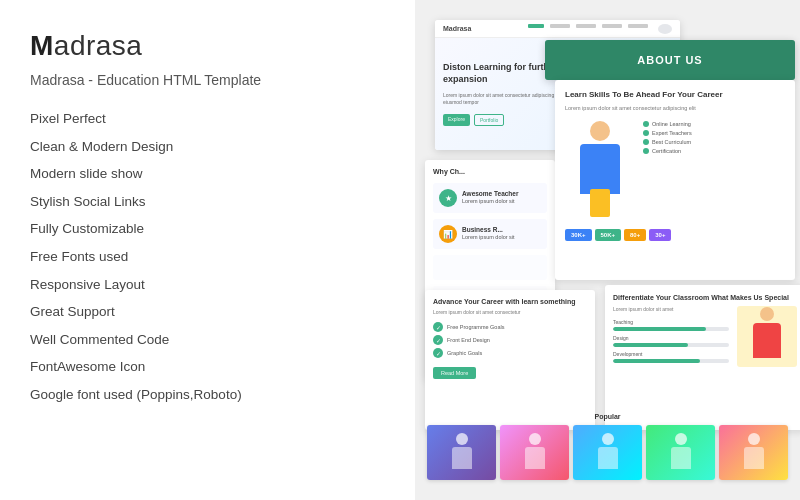  I want to click on sp-book, so click(600, 203).